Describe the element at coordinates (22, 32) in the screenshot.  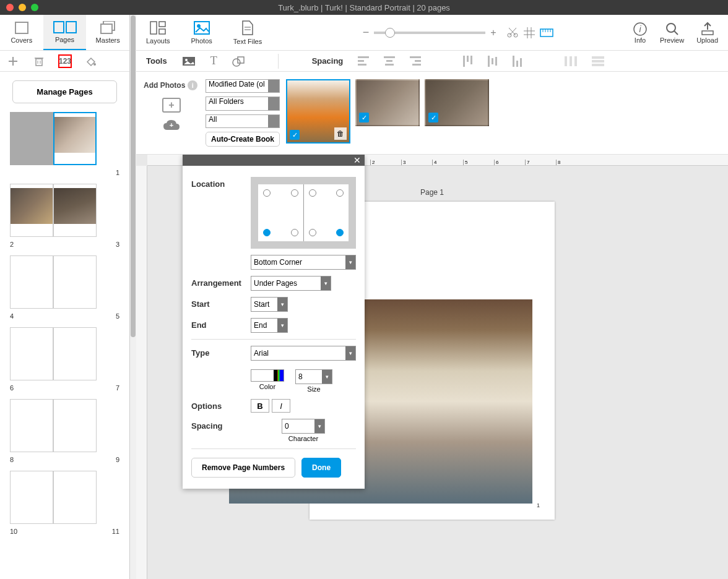
I see `tab-covers: Covers` at that location.